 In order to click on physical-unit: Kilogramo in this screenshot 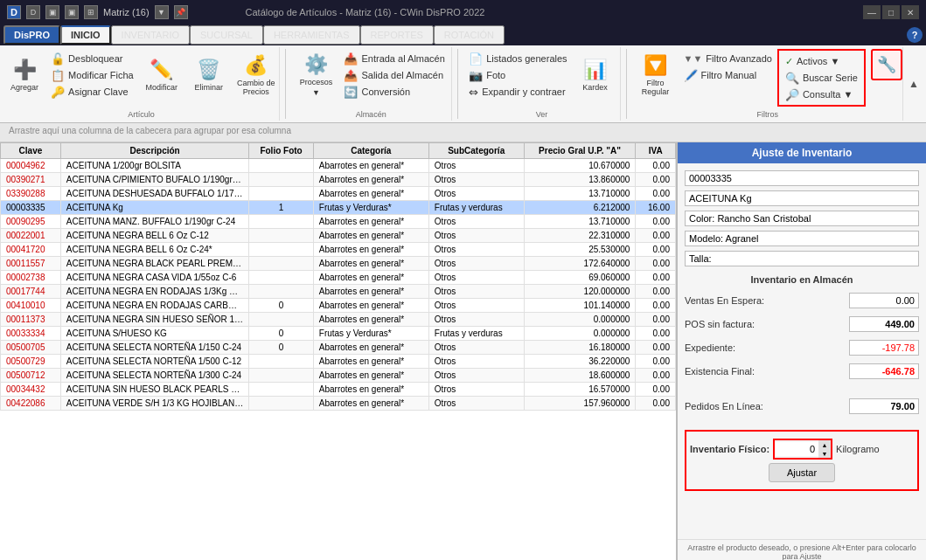, I will do `click(858, 449)`.